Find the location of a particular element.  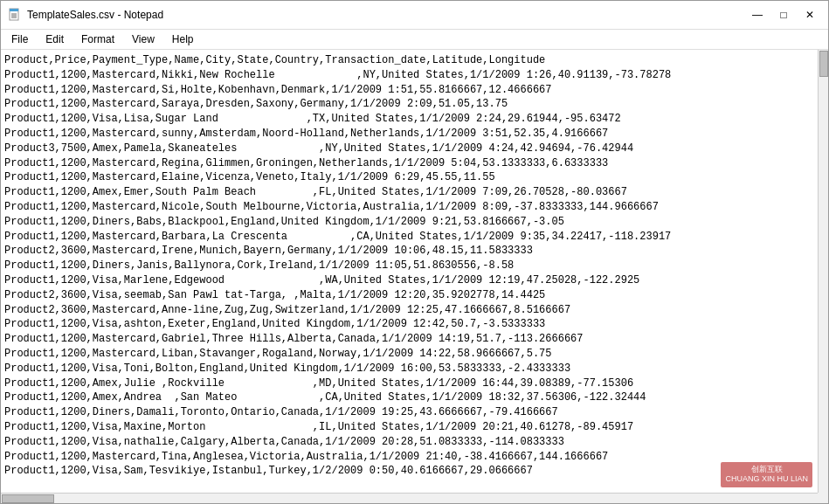

horizontal-scrollbar-thumb is located at coordinates (28, 499).